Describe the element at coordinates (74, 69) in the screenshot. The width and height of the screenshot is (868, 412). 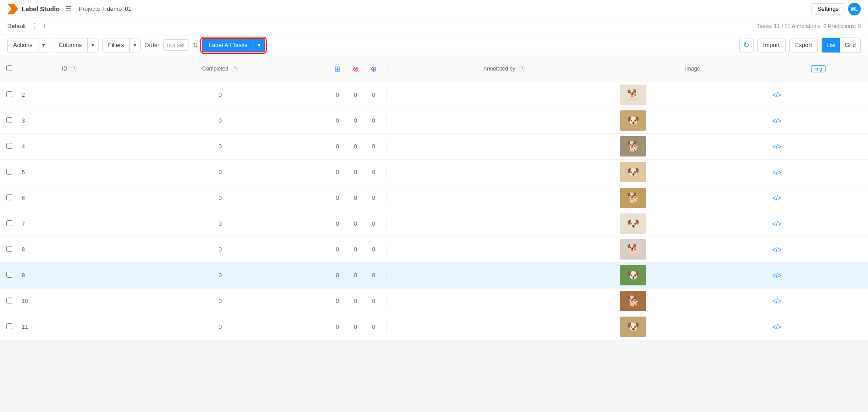
I see `id-help-icon: ?` at that location.